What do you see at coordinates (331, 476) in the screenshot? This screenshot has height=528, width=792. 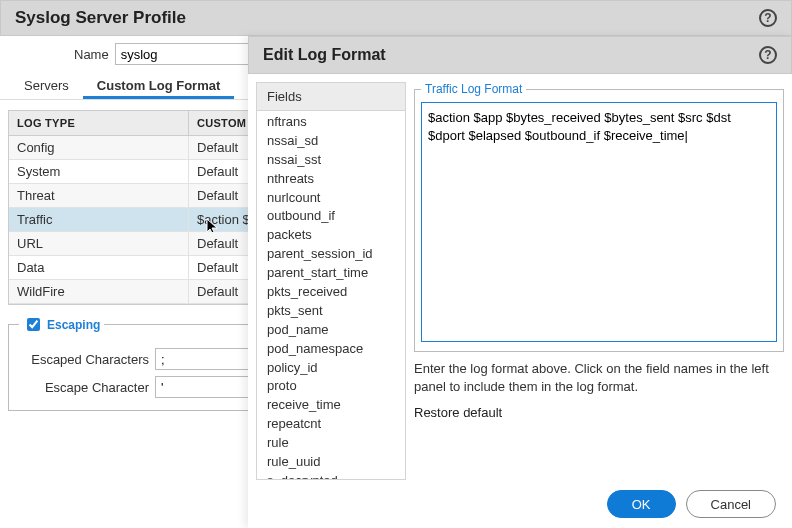 I see `field-item: s_decrypted` at bounding box center [331, 476].